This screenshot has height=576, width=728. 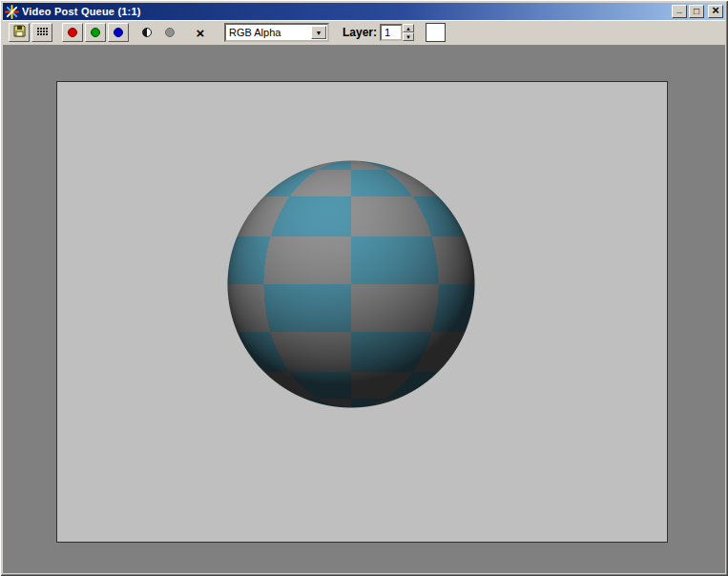 I want to click on alpha-channel-button, so click(x=170, y=32).